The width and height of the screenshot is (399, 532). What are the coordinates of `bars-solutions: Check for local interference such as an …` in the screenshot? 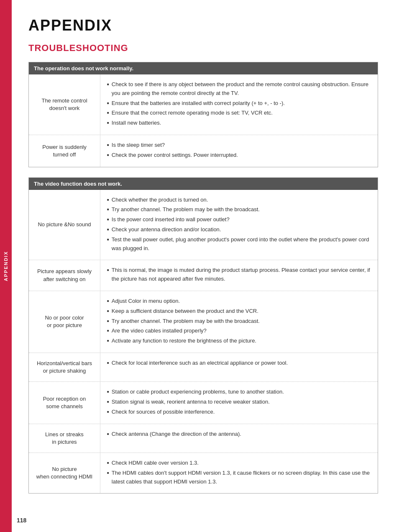 It's located at (239, 367).